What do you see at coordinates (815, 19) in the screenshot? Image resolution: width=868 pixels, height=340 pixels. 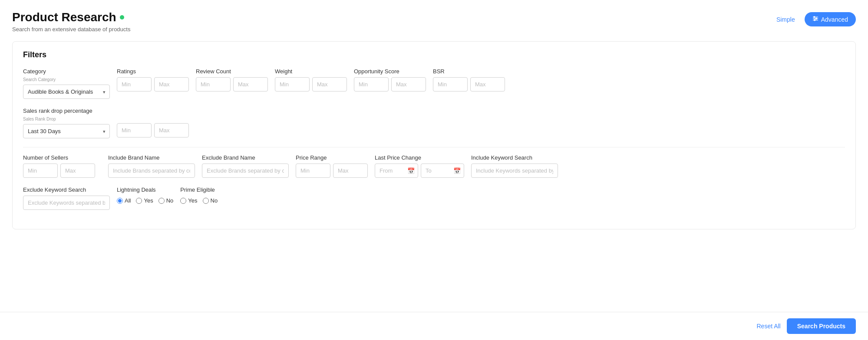 I see `sliders-icon` at bounding box center [815, 19].